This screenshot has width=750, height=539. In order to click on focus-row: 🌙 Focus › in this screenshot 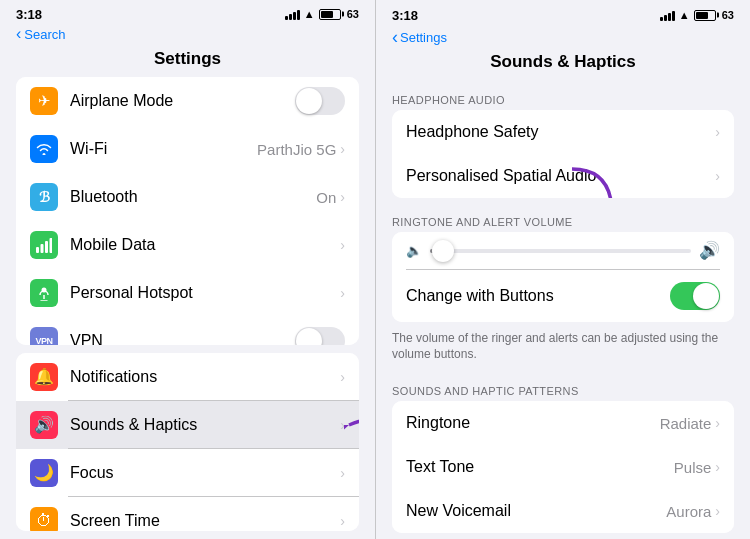, I will do `click(188, 473)`.